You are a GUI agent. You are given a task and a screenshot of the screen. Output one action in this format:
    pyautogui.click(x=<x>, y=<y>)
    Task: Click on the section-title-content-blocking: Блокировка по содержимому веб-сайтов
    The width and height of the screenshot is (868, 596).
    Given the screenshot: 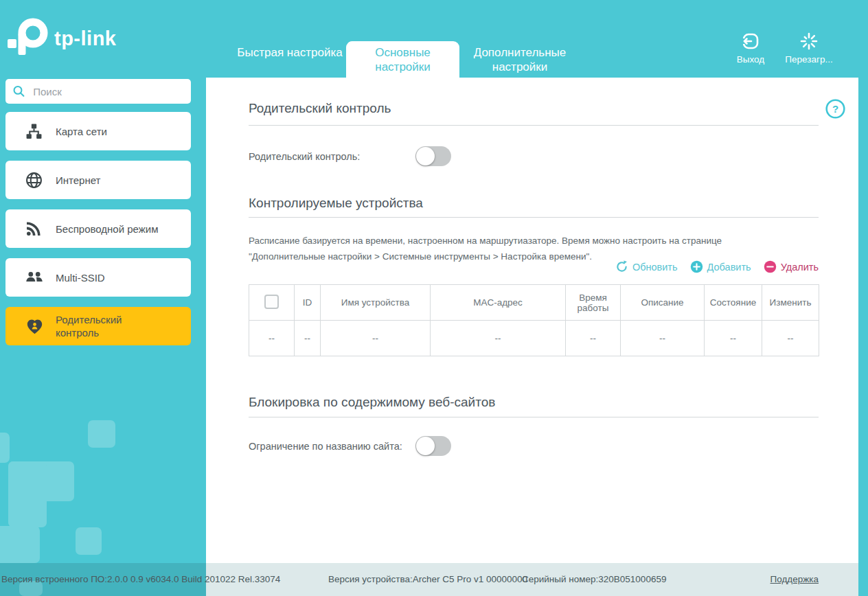 What is the action you would take?
    pyautogui.click(x=372, y=402)
    